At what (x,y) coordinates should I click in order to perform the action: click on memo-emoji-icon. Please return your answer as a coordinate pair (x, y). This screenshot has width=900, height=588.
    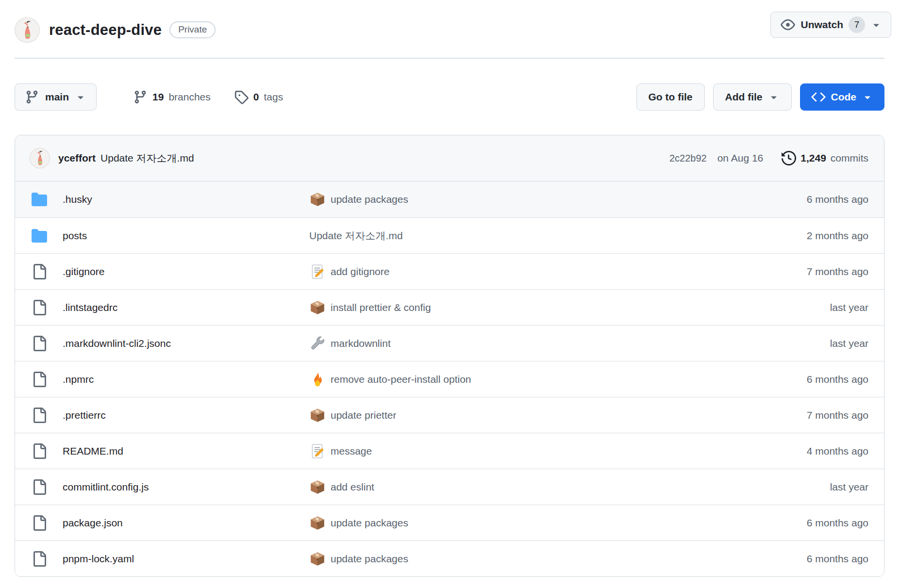
    Looking at the image, I should click on (317, 451).